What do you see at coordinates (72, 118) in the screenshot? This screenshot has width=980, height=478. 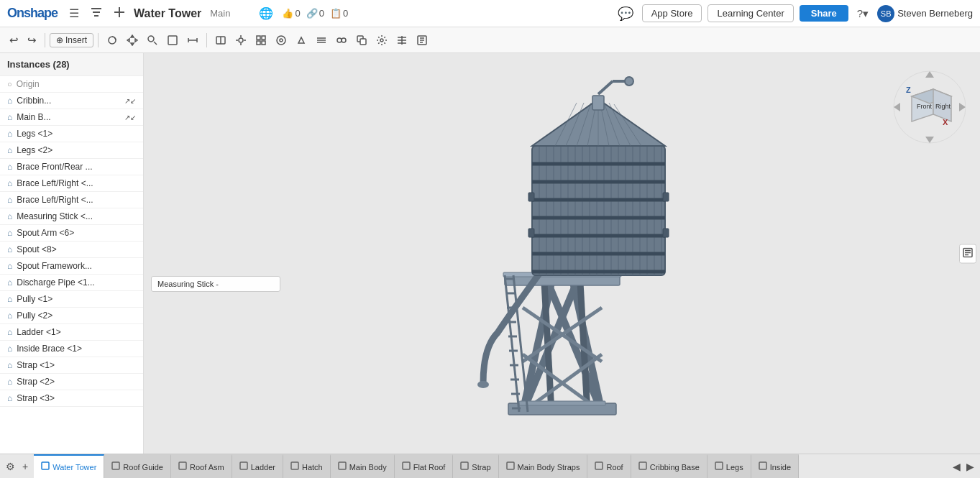 I see `sidebar-item-mainb: ⌂ Main B... ↗↙` at bounding box center [72, 118].